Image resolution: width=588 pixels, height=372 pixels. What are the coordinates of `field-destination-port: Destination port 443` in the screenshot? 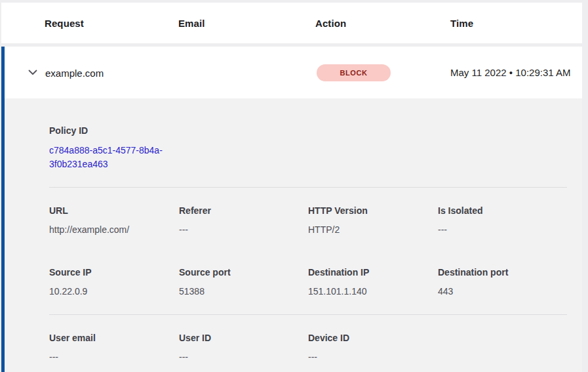 It's located at (502, 282).